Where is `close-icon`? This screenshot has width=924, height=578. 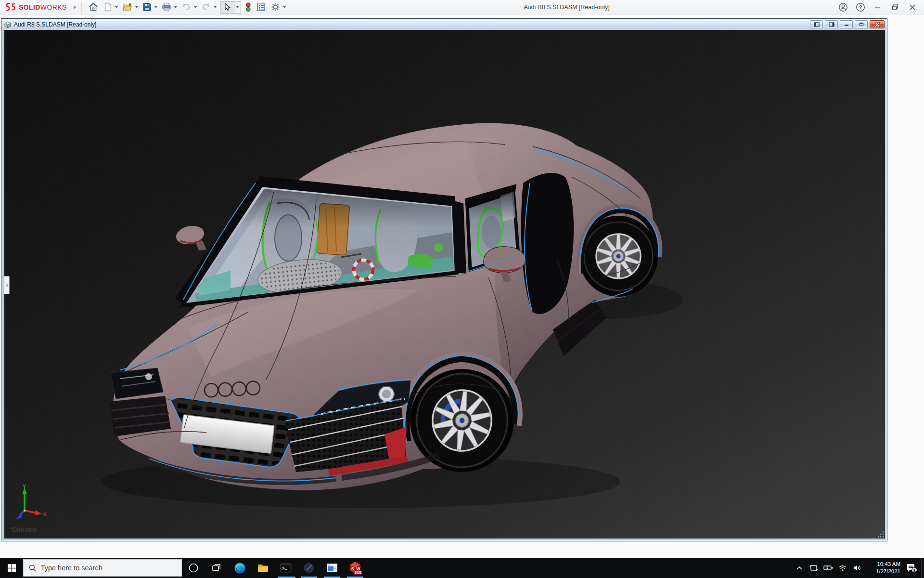 close-icon is located at coordinates (912, 7).